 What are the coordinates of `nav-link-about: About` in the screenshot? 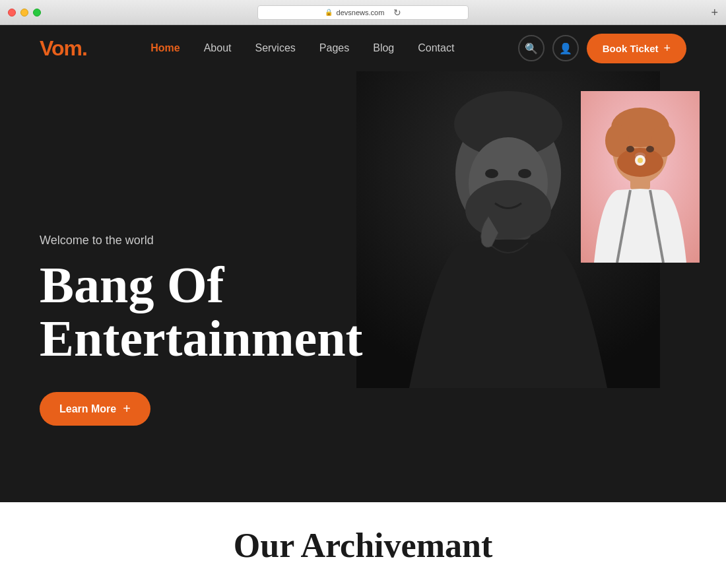 It's located at (218, 48).